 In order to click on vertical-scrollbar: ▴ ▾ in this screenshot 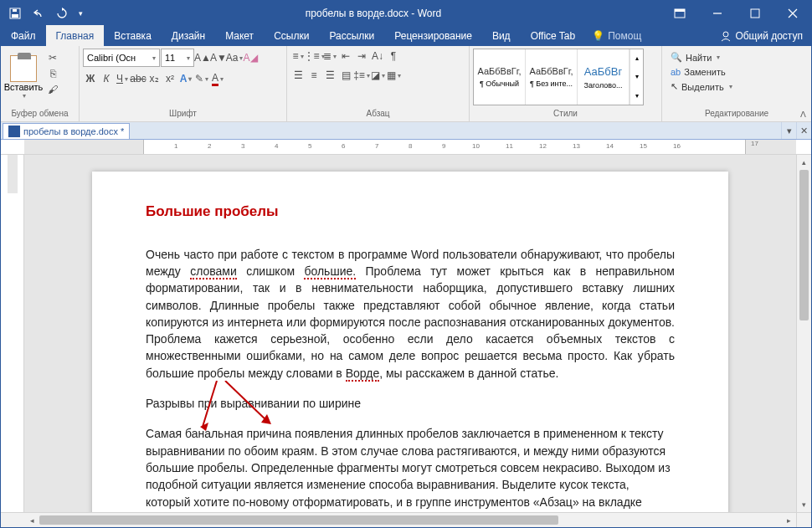, I will do `click(804, 333)`.